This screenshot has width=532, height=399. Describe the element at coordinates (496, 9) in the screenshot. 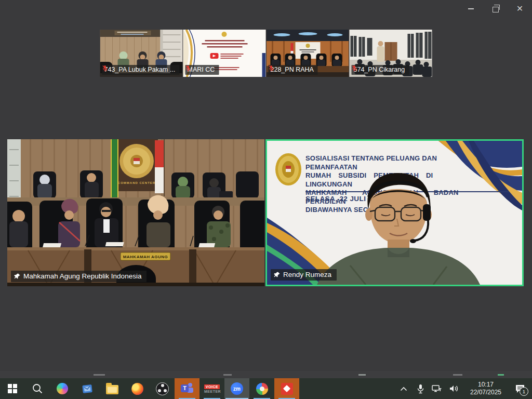

I see `restore-icon` at that location.